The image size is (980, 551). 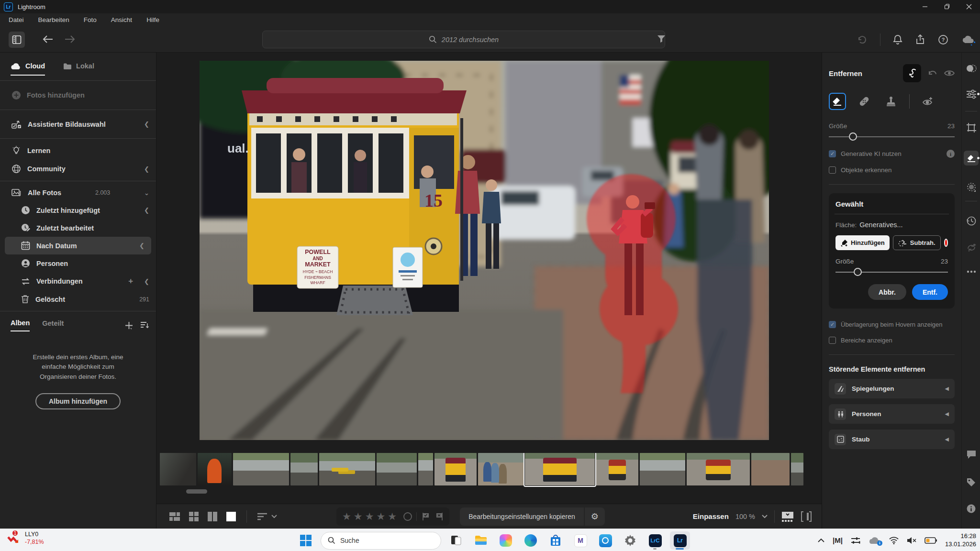 I want to click on sort-albums-icon, so click(x=145, y=325).